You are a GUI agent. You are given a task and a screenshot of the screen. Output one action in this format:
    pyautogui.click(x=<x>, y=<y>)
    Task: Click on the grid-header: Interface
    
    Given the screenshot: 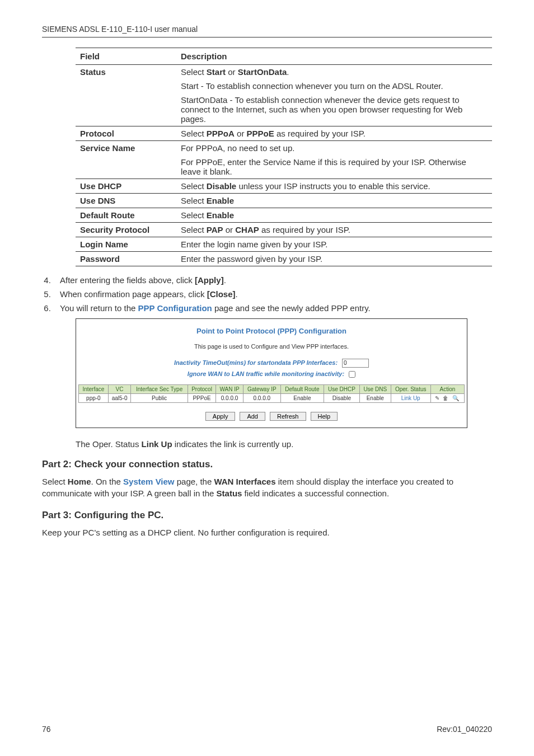 What is the action you would take?
    pyautogui.click(x=94, y=389)
    